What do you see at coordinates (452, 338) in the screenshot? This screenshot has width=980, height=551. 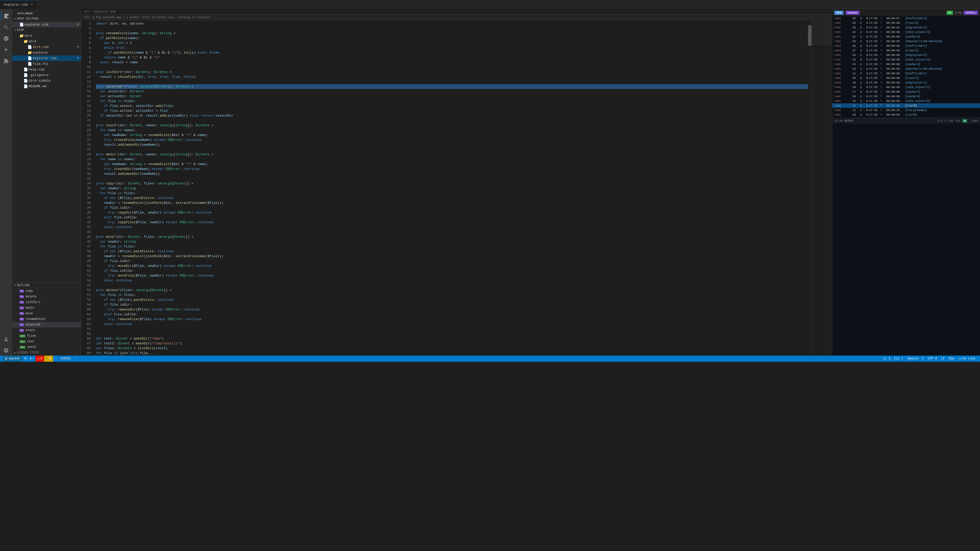 I see `code-line-66: let test: Dirent = makeDir("/tmp")` at bounding box center [452, 338].